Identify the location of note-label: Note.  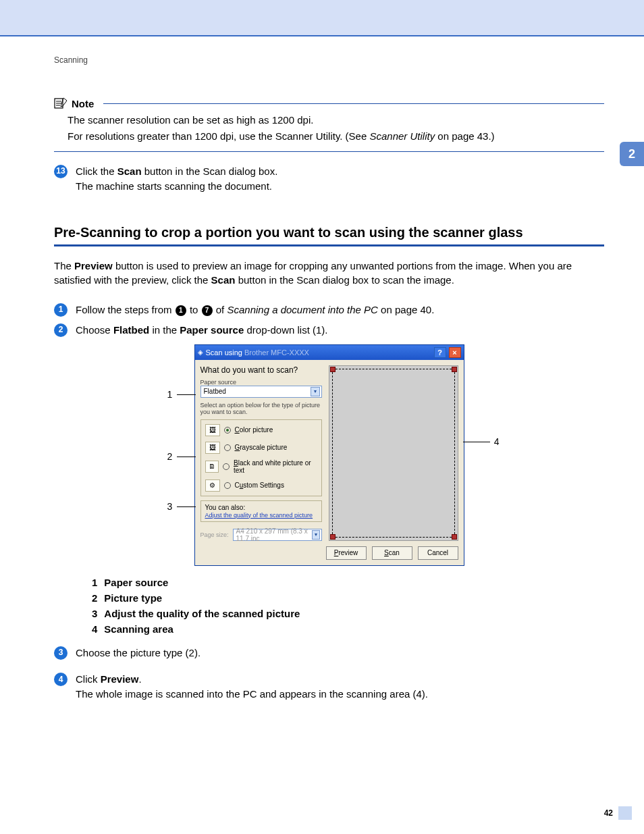
(82, 104).